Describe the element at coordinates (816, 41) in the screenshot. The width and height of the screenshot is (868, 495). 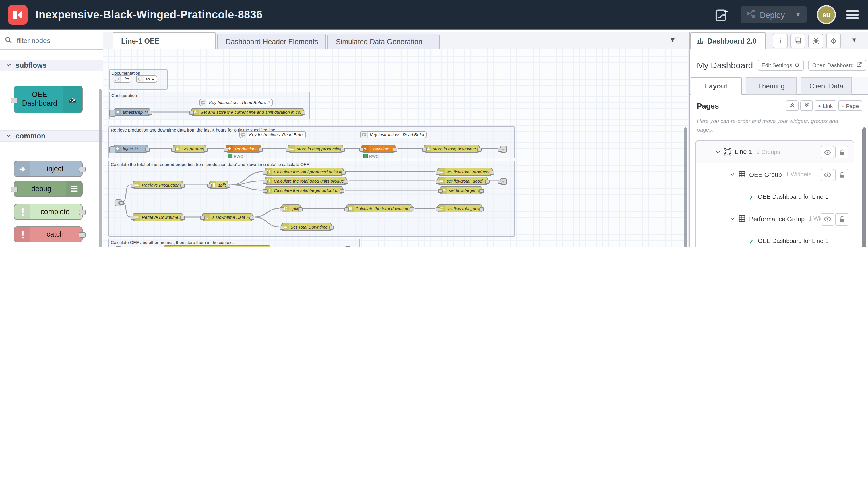
I see `debug-tab-button` at that location.